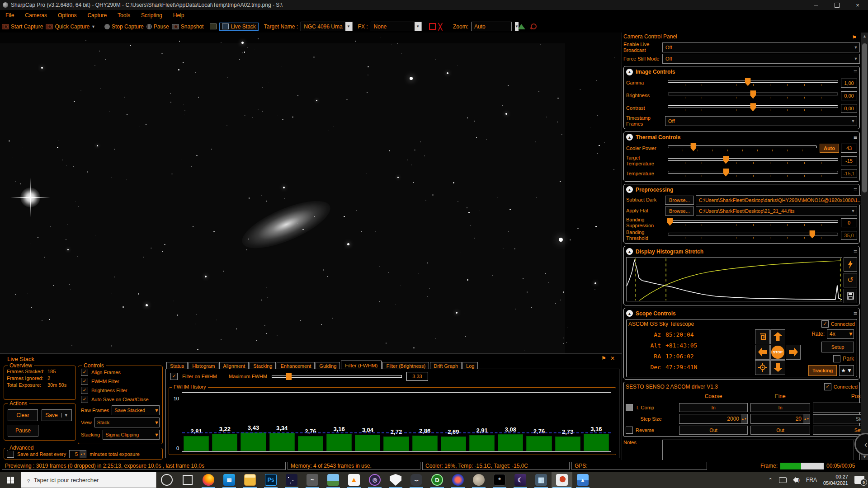 The image size is (868, 488). Describe the element at coordinates (780, 408) in the screenshot. I see `fine-in-button: In` at that location.